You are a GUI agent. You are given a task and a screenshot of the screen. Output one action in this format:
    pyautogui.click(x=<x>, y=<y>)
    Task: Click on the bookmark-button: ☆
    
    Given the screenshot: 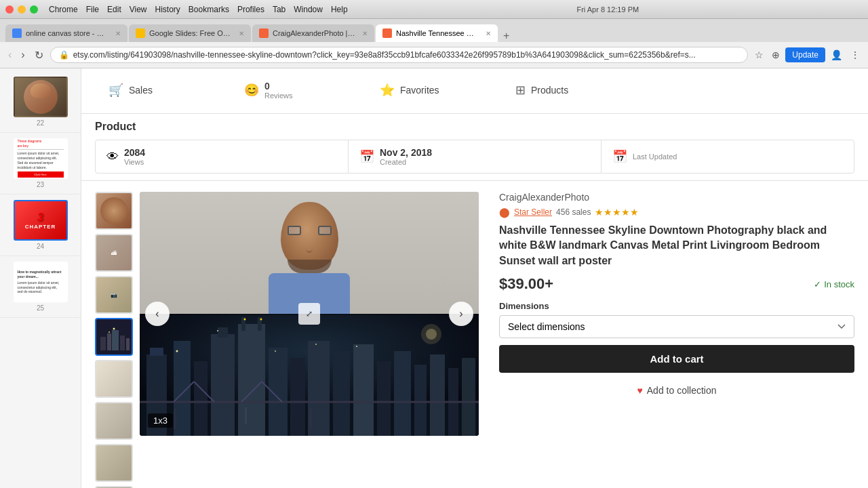 What is the action you would take?
    pyautogui.click(x=760, y=55)
    